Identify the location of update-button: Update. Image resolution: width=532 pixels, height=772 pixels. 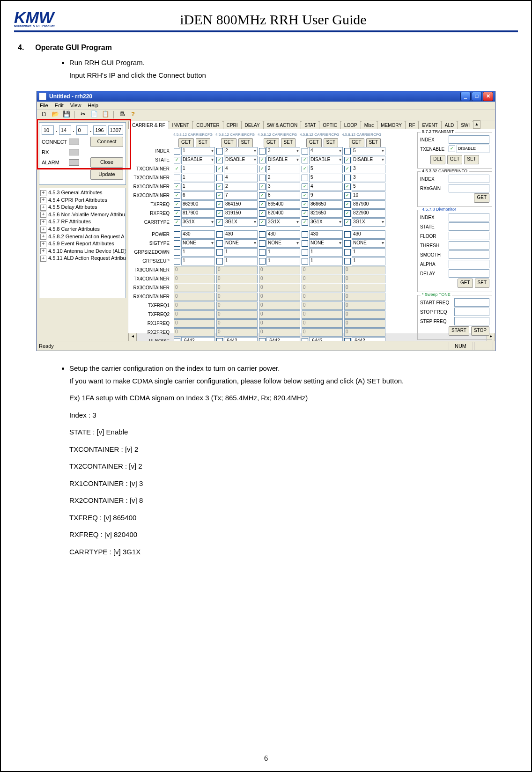
(107, 175).